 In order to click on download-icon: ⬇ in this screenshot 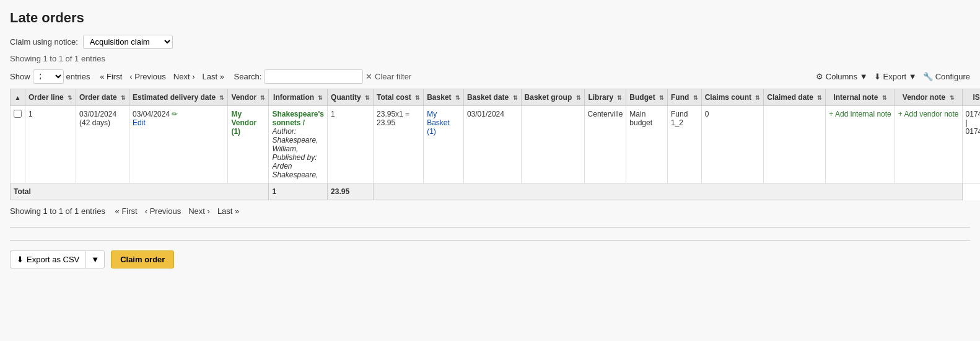, I will do `click(877, 77)`.